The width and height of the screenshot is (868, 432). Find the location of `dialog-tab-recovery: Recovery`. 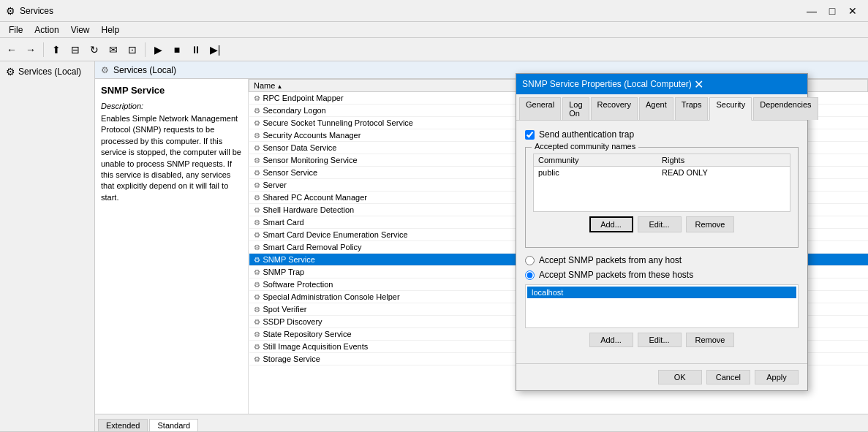

dialog-tab-recovery: Recovery is located at coordinates (614, 108).